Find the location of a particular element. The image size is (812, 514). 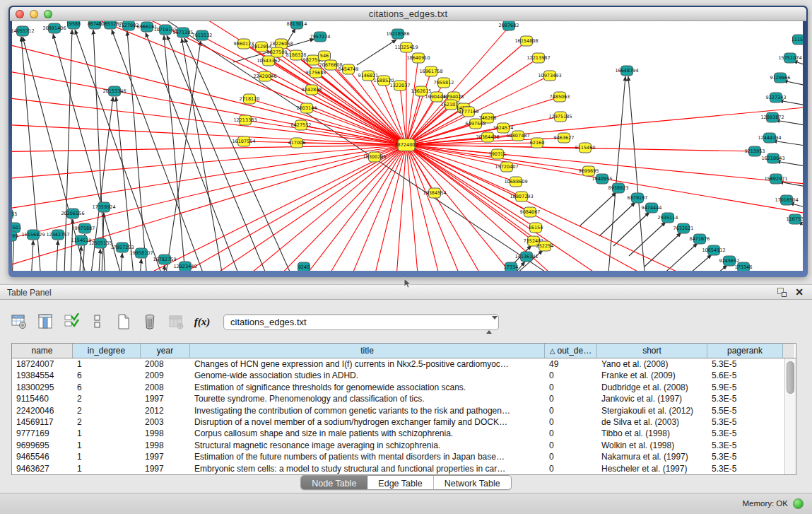

vertical-scrollbar is located at coordinates (790, 416).